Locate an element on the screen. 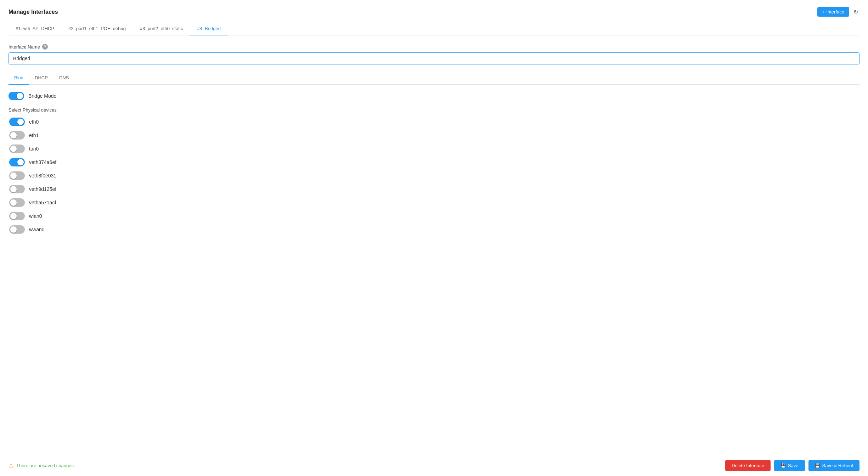 The image size is (868, 476). toggle-wlan0 is located at coordinates (17, 216).